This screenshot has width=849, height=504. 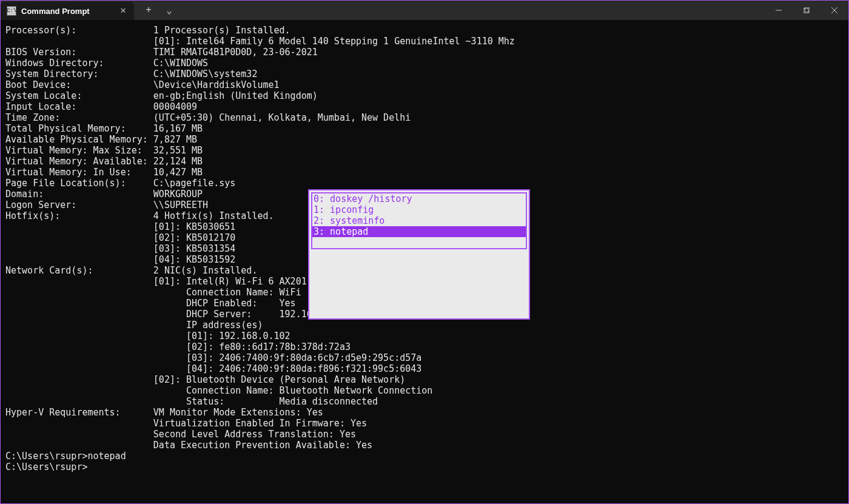 I want to click on terminal-line: Input Locale: 00004009, so click(x=424, y=107).